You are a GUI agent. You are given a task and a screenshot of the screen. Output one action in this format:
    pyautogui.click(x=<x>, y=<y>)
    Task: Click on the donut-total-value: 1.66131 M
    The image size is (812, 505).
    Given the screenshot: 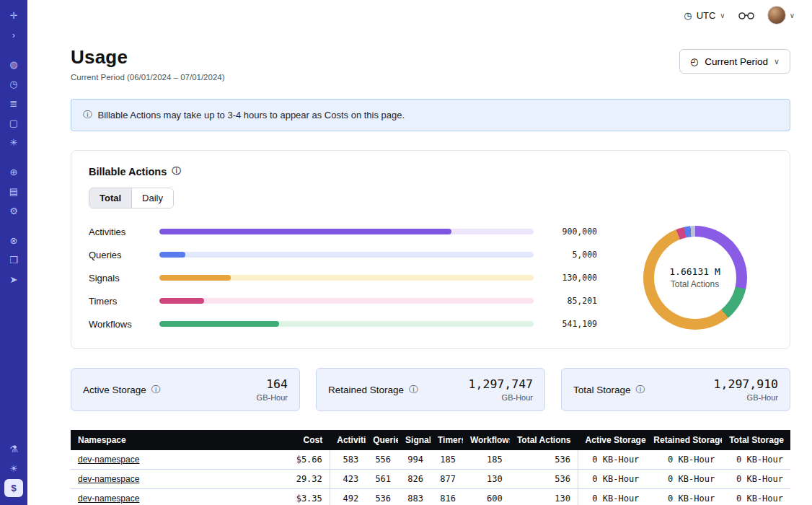 What is the action you would take?
    pyautogui.click(x=694, y=271)
    